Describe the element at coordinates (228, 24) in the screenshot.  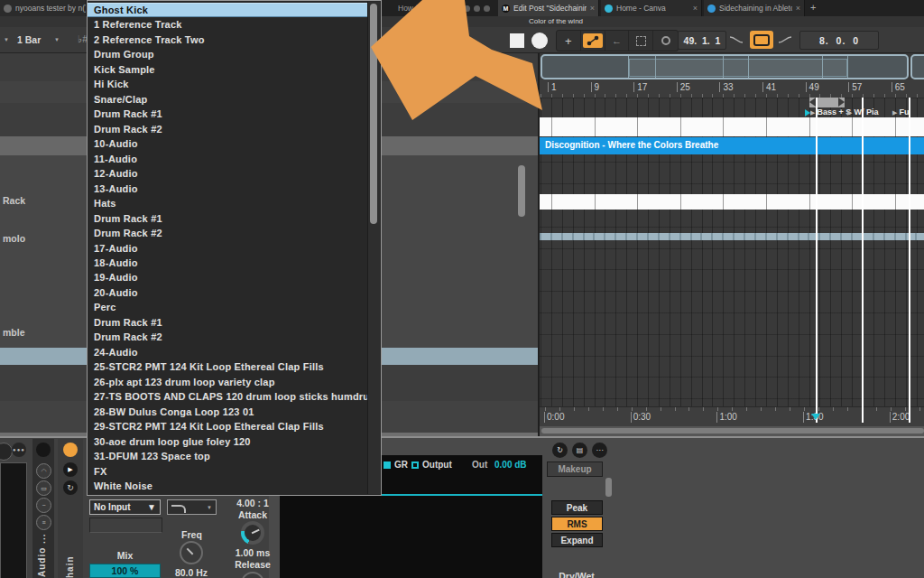
I see `dropdown-item: 1 Reference Track` at that location.